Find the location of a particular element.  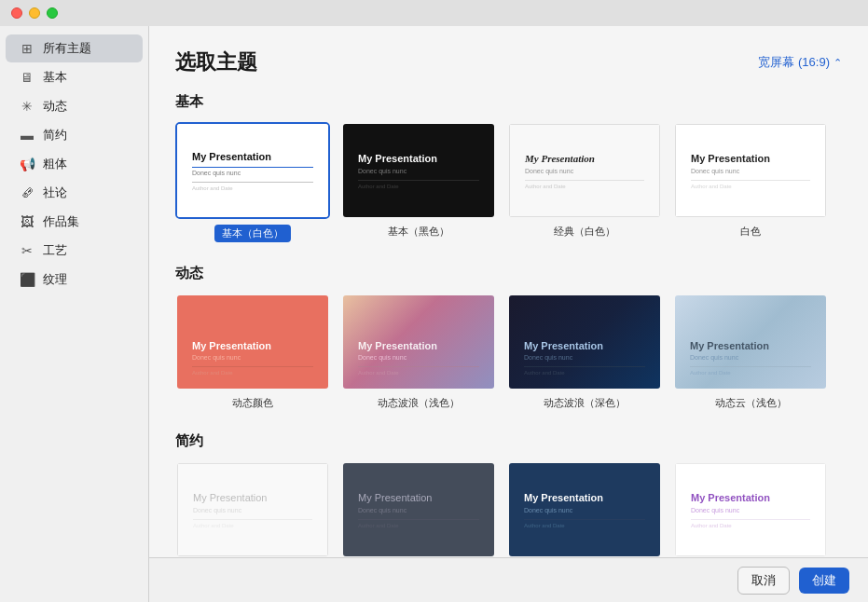

sidebar-label-basic: 基本 is located at coordinates (55, 77).